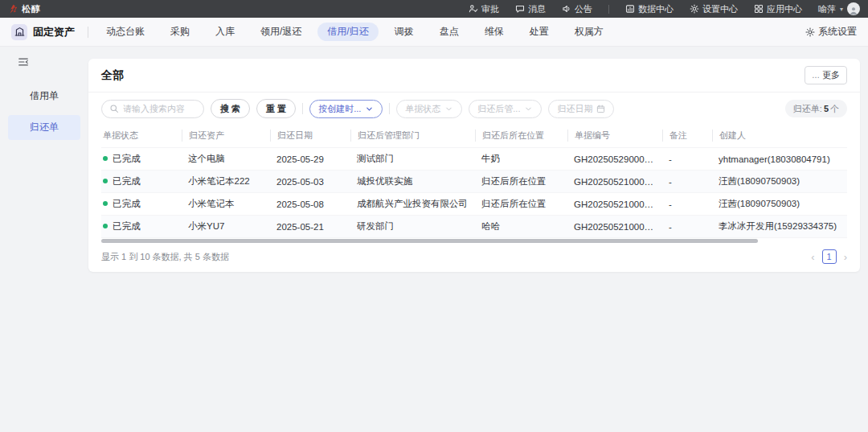  I want to click on topbar-item-settings-center: 设置中心, so click(714, 10).